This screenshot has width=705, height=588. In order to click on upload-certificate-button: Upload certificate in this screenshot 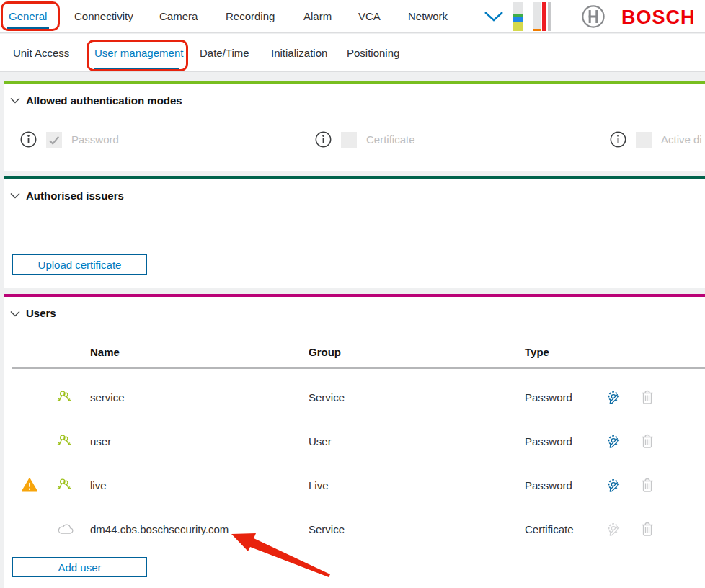, I will do `click(79, 264)`.